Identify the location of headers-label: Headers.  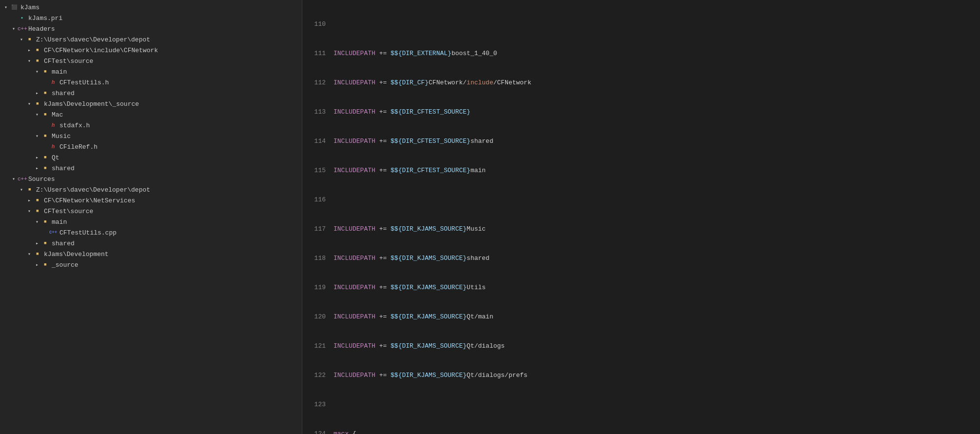
(42, 29).